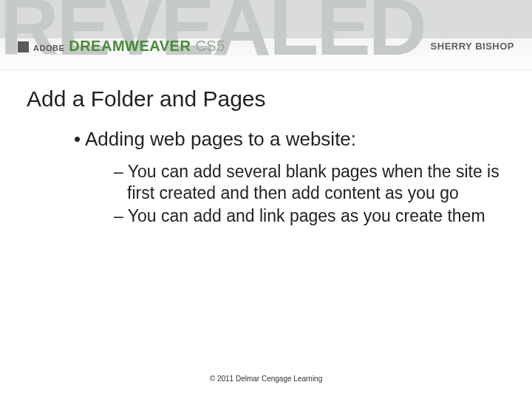 The image size is (532, 399). I want to click on adobe-logo-icon, so click(24, 47).